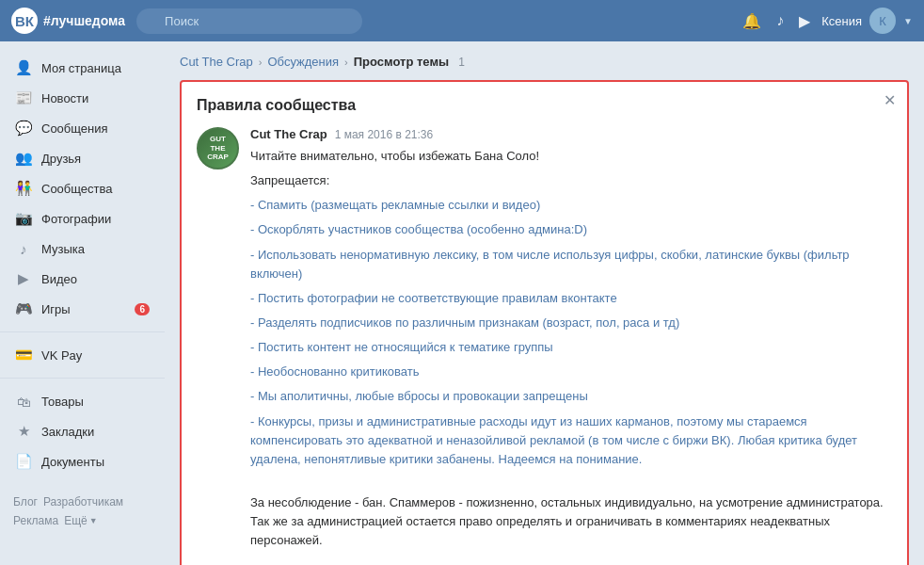 Image resolution: width=924 pixels, height=565 pixels. What do you see at coordinates (402, 347) in the screenshot?
I see `post-rule-6: - Постить контент не относящийся к темат…` at bounding box center [402, 347].